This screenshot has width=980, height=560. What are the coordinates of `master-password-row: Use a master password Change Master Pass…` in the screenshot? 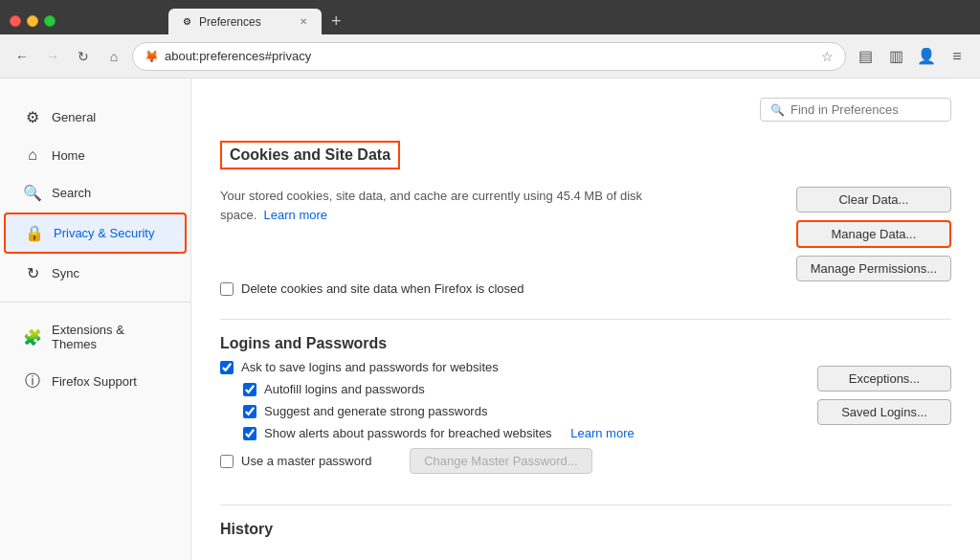 It's located at (509, 461).